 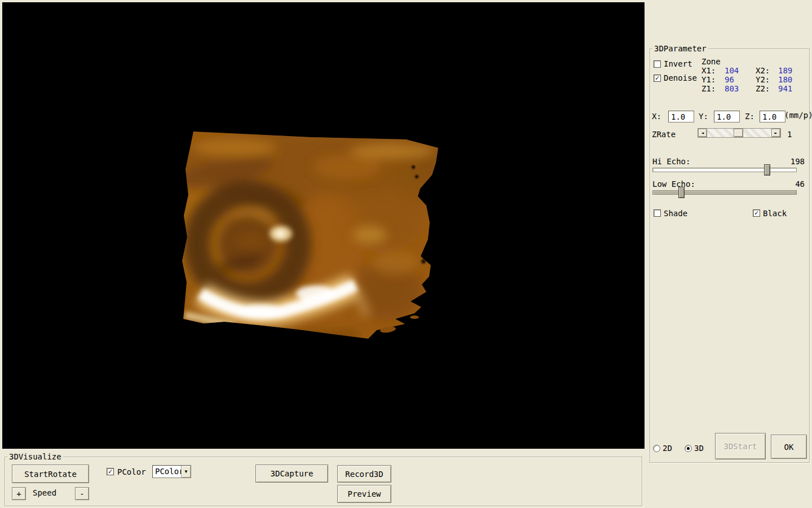 I want to click on chevron-down-icon: ▼, so click(x=186, y=472).